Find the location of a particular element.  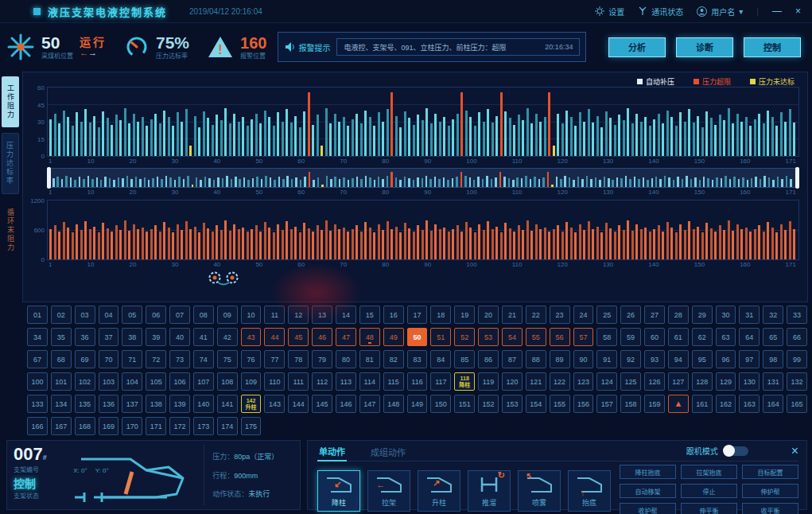

support-cell: 22 is located at coordinates (536, 315).